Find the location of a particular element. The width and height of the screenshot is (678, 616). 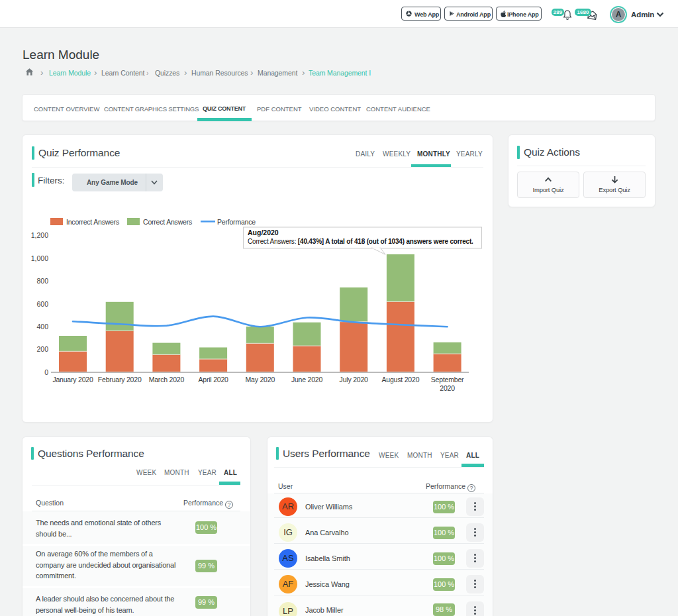

svg-text: 0 is located at coordinates (46, 372).